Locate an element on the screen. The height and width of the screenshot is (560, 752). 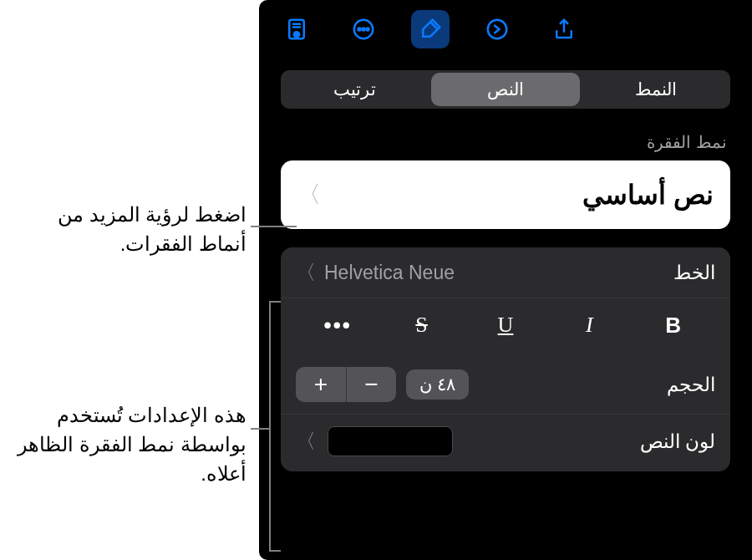
format-tabs: ترتيب النص النمط is located at coordinates (506, 84).